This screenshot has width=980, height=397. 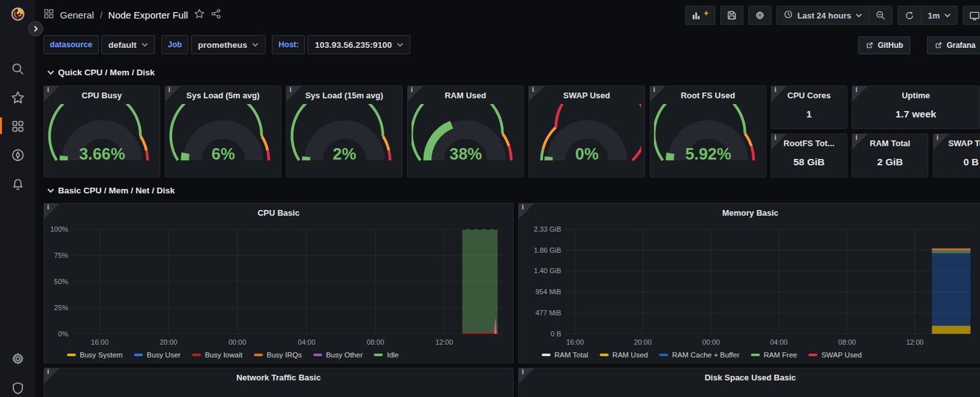 What do you see at coordinates (18, 126) in the screenshot?
I see `dashboards-icon` at bounding box center [18, 126].